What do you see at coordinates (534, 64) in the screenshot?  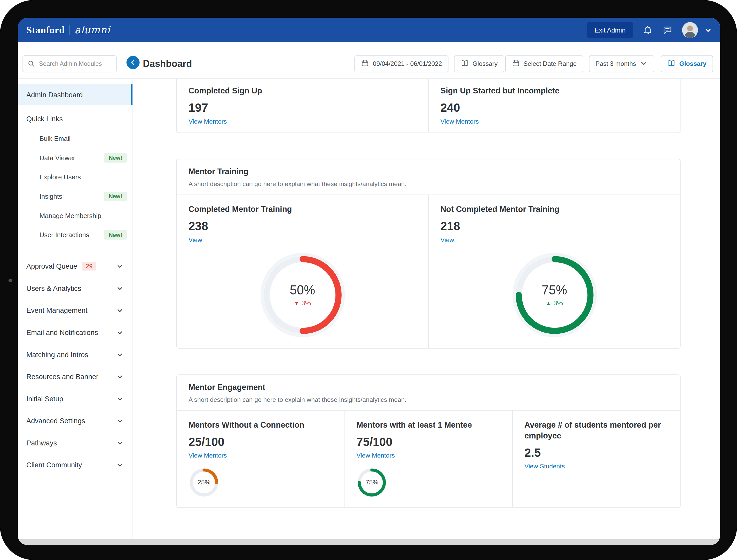 I see `header-actions: 09/04/2021 - 06/01/2022 Glossary Select …` at bounding box center [534, 64].